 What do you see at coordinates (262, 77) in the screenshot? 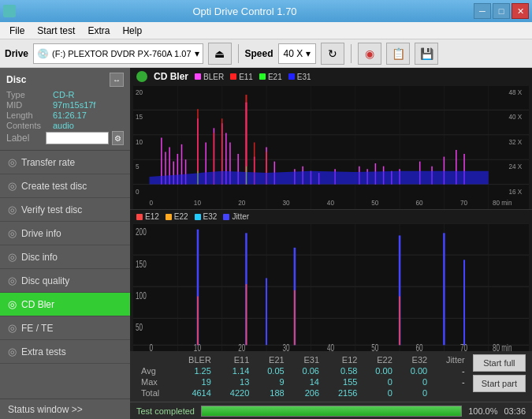
I see `e21-color` at bounding box center [262, 77].